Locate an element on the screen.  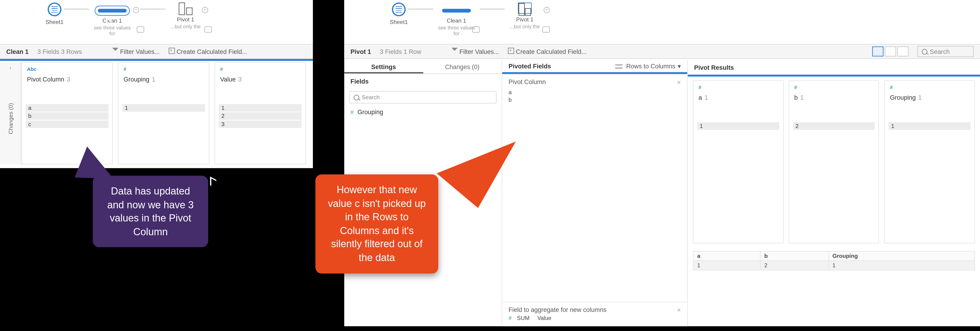
pivot-value: a is located at coordinates (595, 92).